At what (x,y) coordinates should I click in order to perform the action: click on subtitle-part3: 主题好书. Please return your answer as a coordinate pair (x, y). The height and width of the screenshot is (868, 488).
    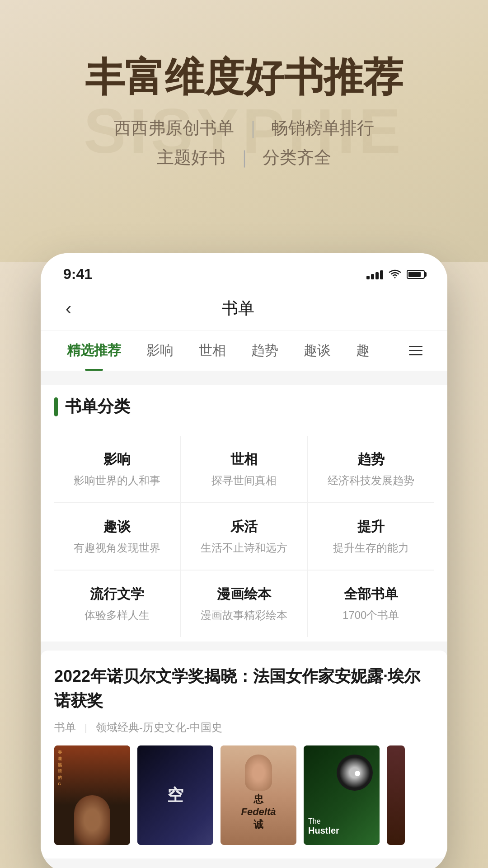
    Looking at the image, I should click on (191, 157).